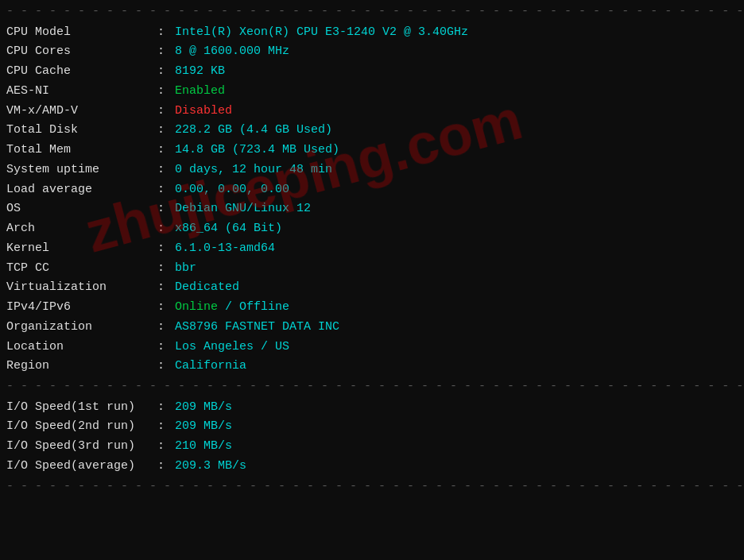 The image size is (744, 560). I want to click on row-value: California, so click(211, 367).